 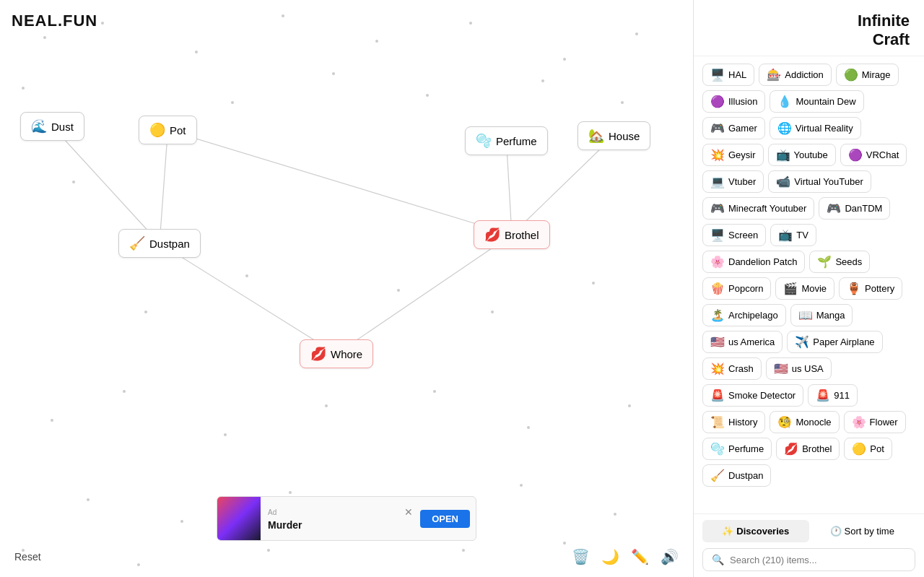 I want to click on item-chip-5: 🎮Gamer, so click(x=733, y=129).